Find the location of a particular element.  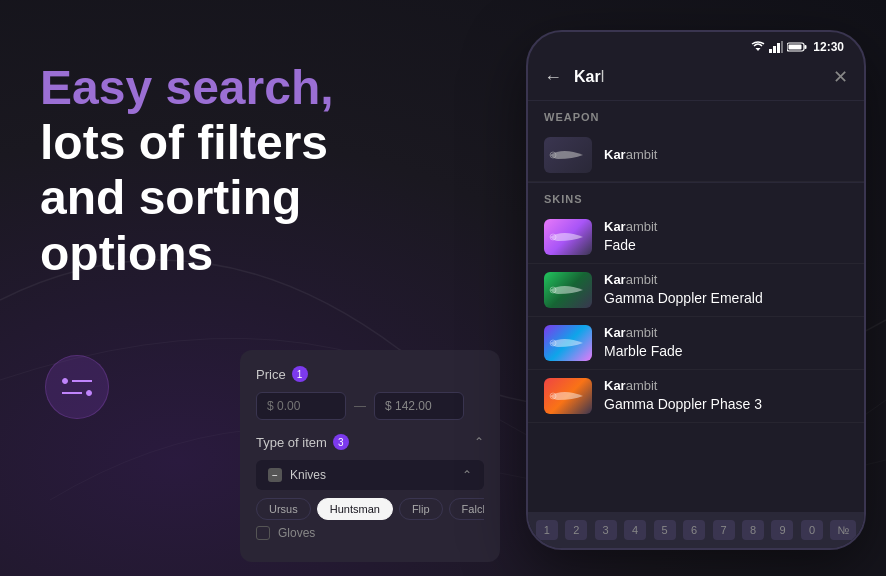

price-inputs: — is located at coordinates (370, 406).